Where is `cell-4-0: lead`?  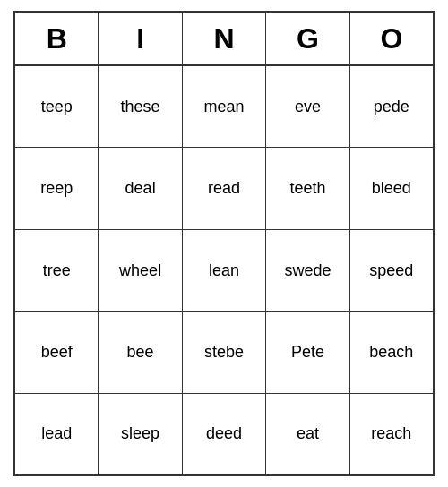 cell-4-0: lead is located at coordinates (57, 434).